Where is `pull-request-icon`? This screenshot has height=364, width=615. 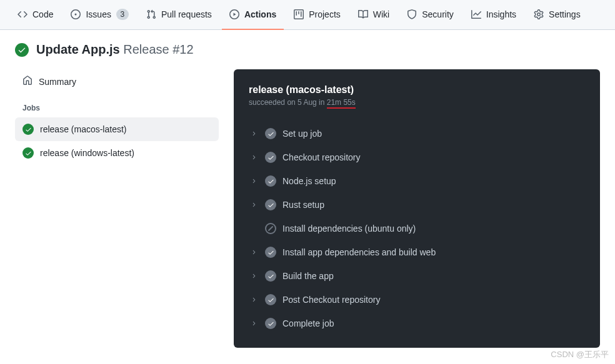 pull-request-icon is located at coordinates (151, 14).